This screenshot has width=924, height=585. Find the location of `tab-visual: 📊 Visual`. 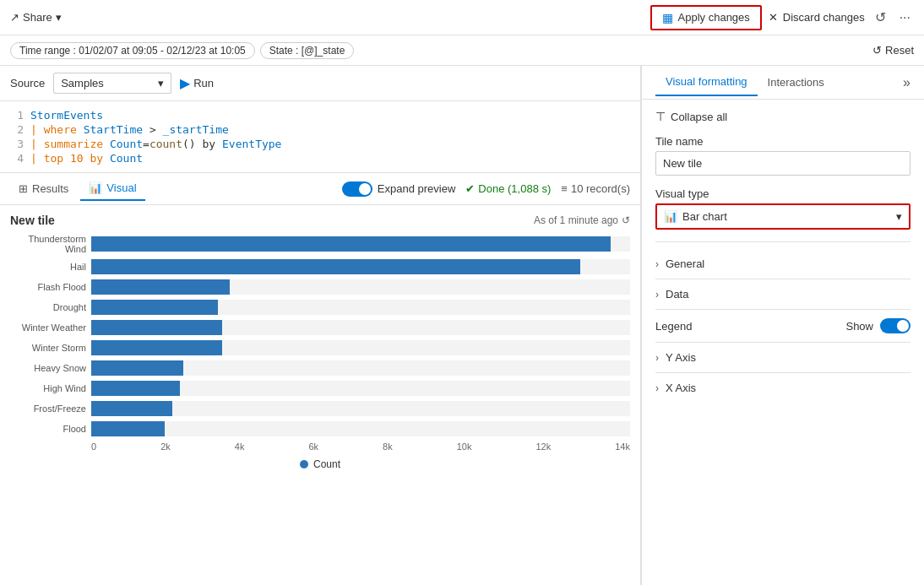

tab-visual: 📊 Visual is located at coordinates (112, 189).